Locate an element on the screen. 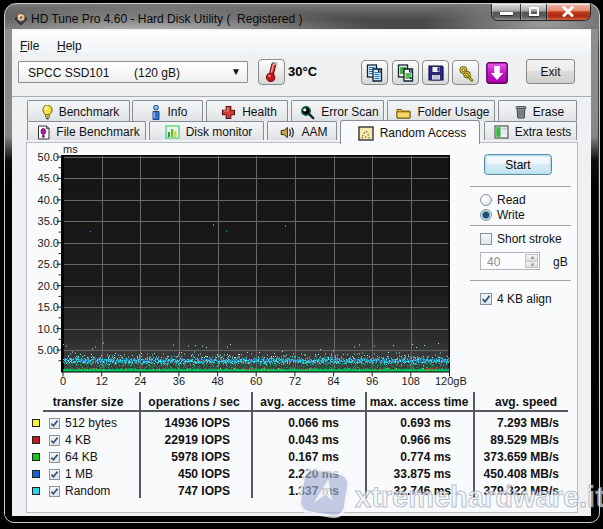 The image size is (603, 529). svg-text: 0 is located at coordinates (63, 381).